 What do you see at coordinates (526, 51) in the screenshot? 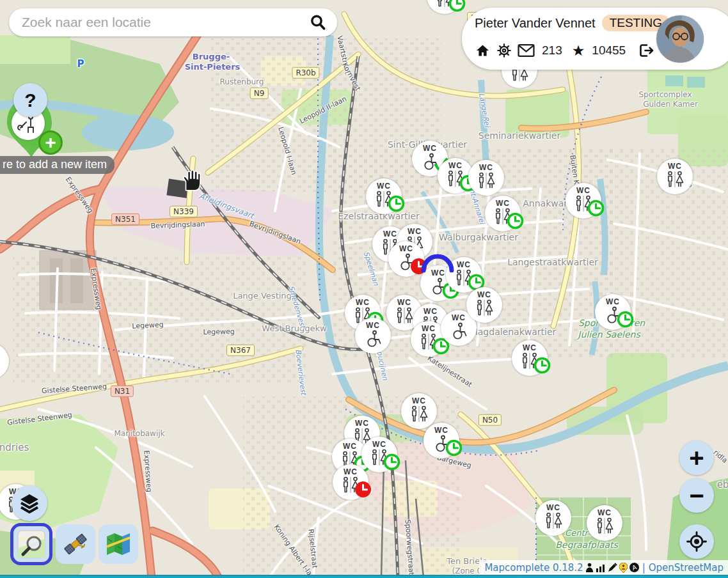
I see `messages-button` at bounding box center [526, 51].